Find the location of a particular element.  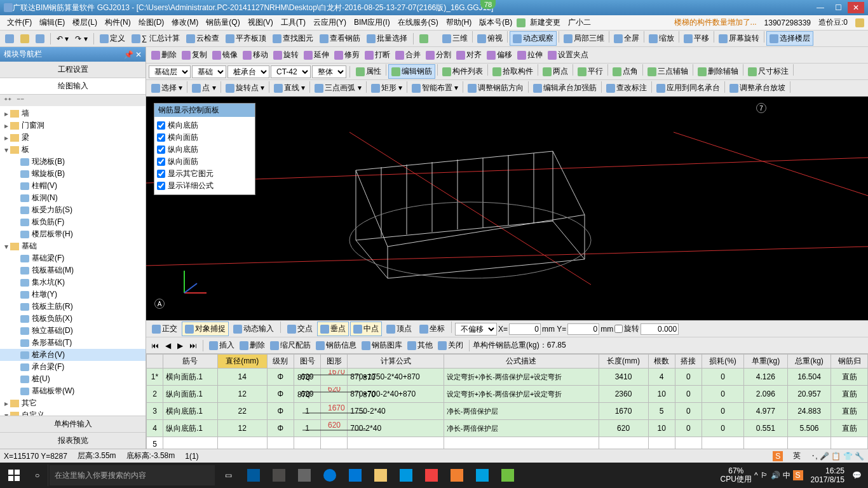

menu-item: 工具(T) is located at coordinates (294, 23).